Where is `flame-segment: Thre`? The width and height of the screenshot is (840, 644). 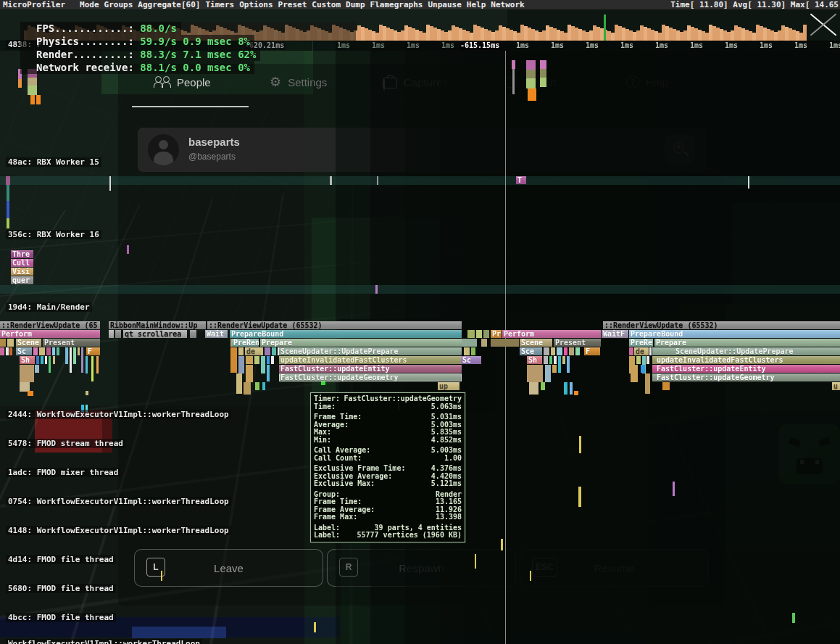 flame-segment: Thre is located at coordinates (22, 254).